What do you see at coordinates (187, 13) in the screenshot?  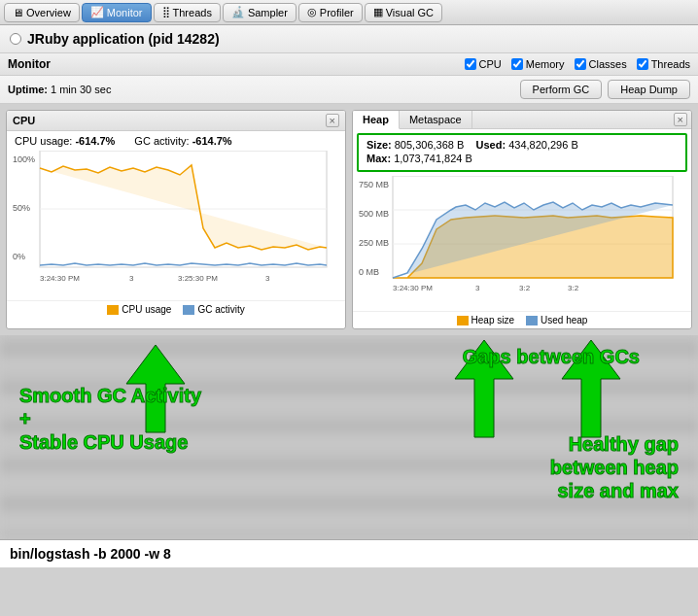 I see `threads-tab: ⣿ Threads` at bounding box center [187, 13].